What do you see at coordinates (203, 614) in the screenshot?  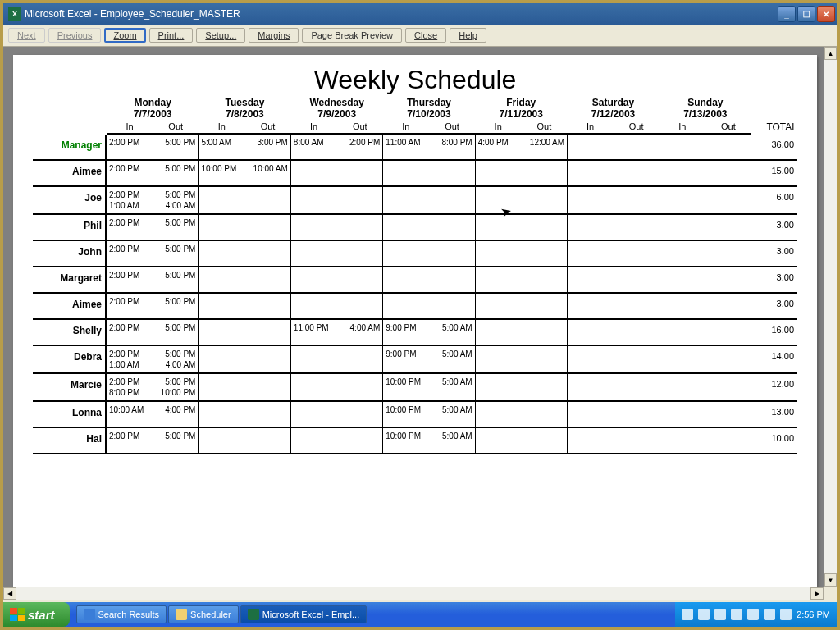 I see `taskbar-item: Scheduler` at bounding box center [203, 614].